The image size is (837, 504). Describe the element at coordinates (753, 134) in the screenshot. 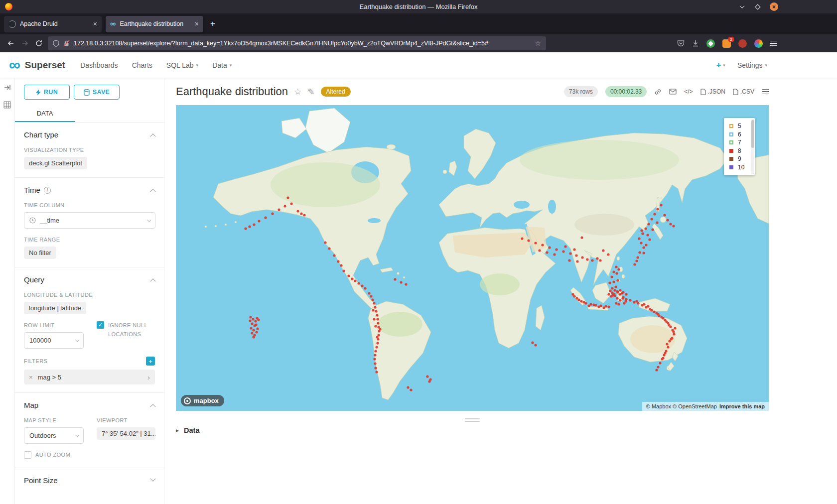

I see `legend-scrollbar-thumb` at that location.